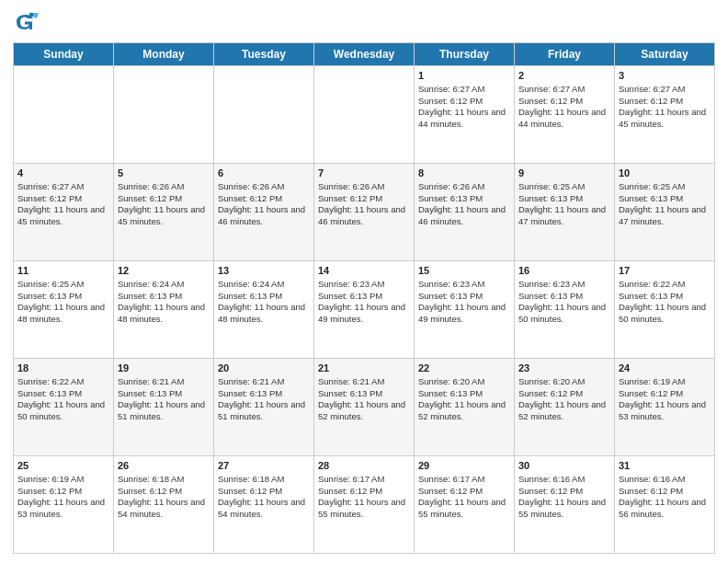 Image resolution: width=728 pixels, height=563 pixels. Describe the element at coordinates (665, 489) in the screenshot. I see `cell-content: 31Sunrise: 6:16 AMSunset: 6:12 PMDayligh…` at that location.